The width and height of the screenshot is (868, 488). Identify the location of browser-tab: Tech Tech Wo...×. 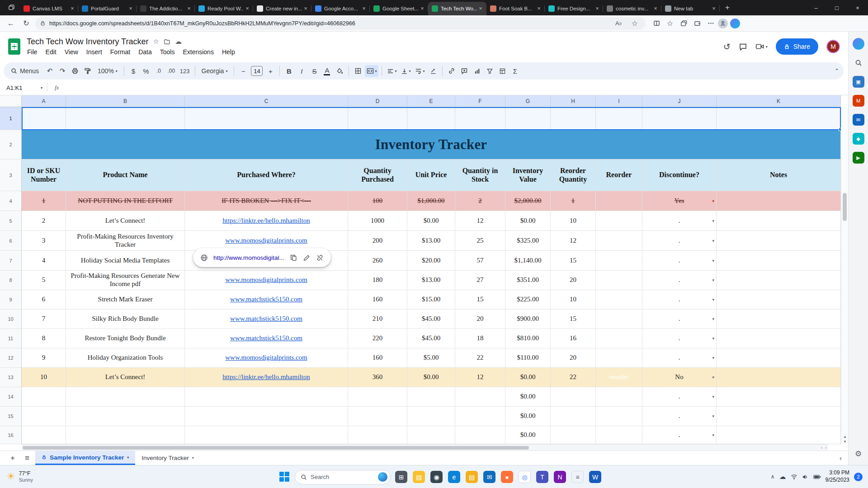
(458, 9).